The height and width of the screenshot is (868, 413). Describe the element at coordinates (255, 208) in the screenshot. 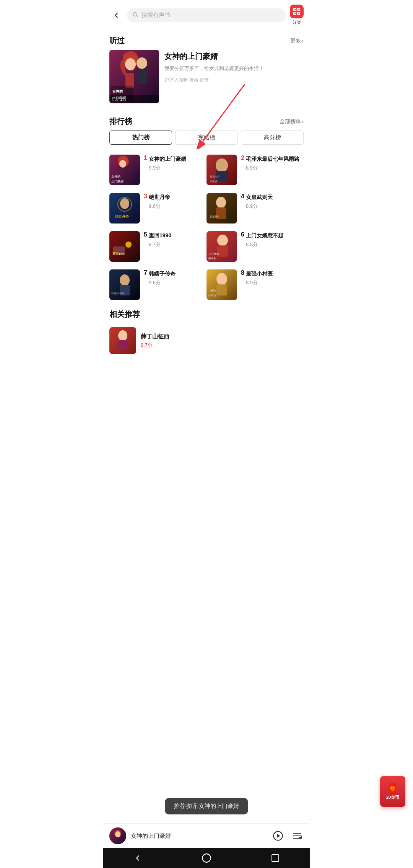

I see `ranking-item-4: 武则天 4 女皇武则天 8.9分` at that location.